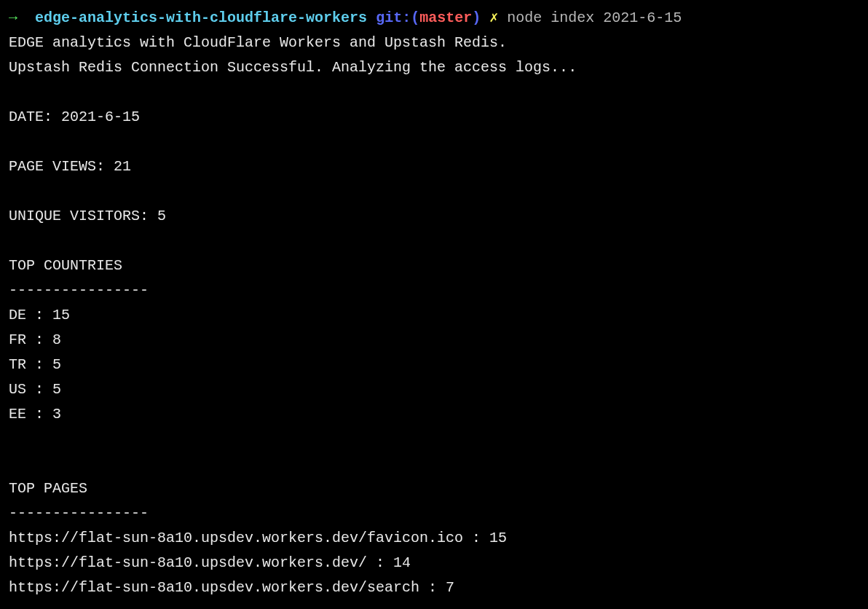 This screenshot has width=868, height=609. What do you see at coordinates (434, 68) in the screenshot?
I see `output-line-intro2: Upstash Redis Connection Successful. Ana…` at bounding box center [434, 68].